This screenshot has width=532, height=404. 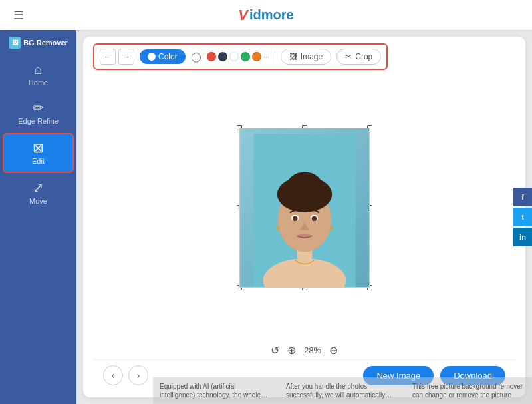 What do you see at coordinates (211, 57) in the screenshot?
I see `color-swatch-red` at bounding box center [211, 57].